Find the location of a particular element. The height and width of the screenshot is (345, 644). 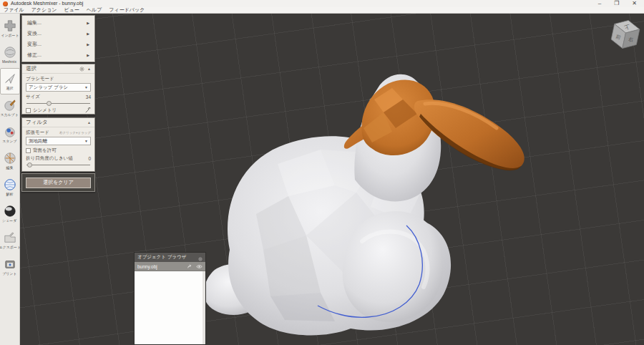

expand-mode-dropdown: 測地距離 ▼ is located at coordinates (59, 141).